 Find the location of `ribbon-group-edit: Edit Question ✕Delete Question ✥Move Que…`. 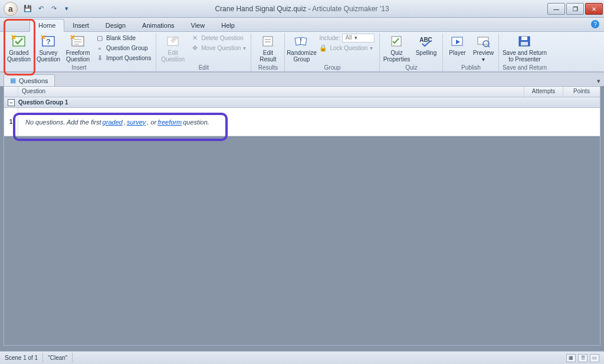

ribbon-group-edit: Edit Question ✕Delete Question ✥Move Que… is located at coordinates (204, 52).